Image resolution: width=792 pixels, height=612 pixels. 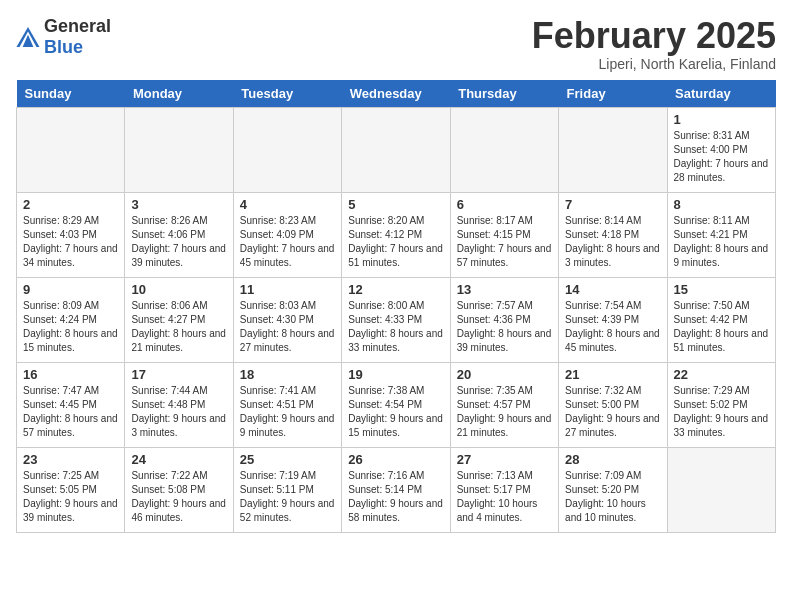 What do you see at coordinates (654, 36) in the screenshot?
I see `month-title: February 2025` at bounding box center [654, 36].